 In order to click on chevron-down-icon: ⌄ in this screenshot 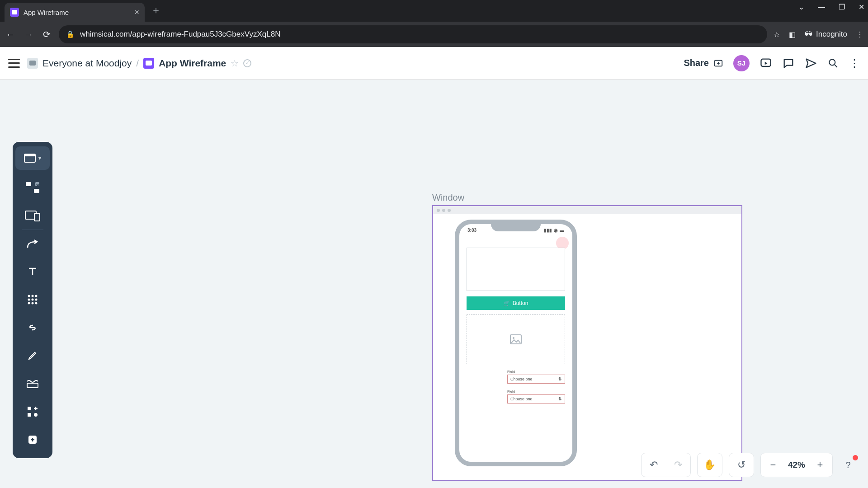, I will do `click(801, 7)`.